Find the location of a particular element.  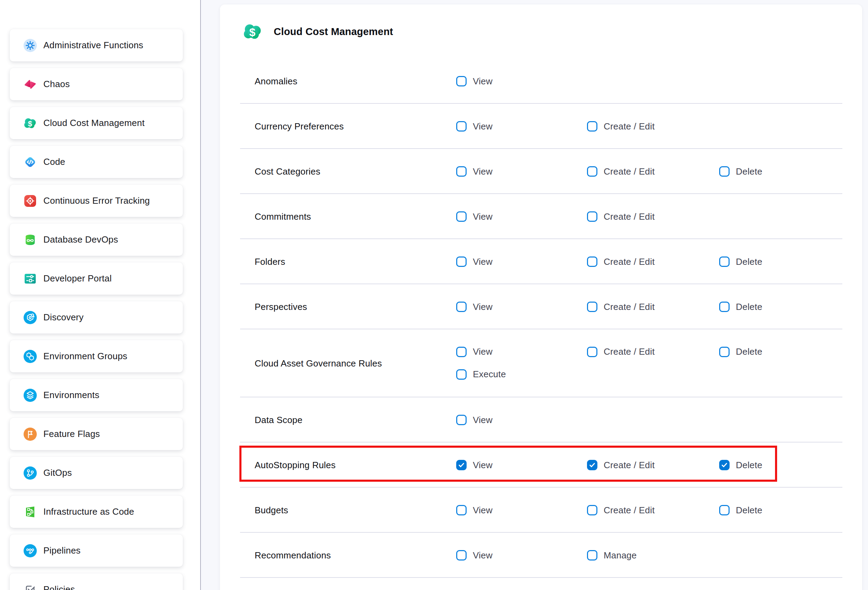

sidebar-item-policies: Policies is located at coordinates (96, 581).